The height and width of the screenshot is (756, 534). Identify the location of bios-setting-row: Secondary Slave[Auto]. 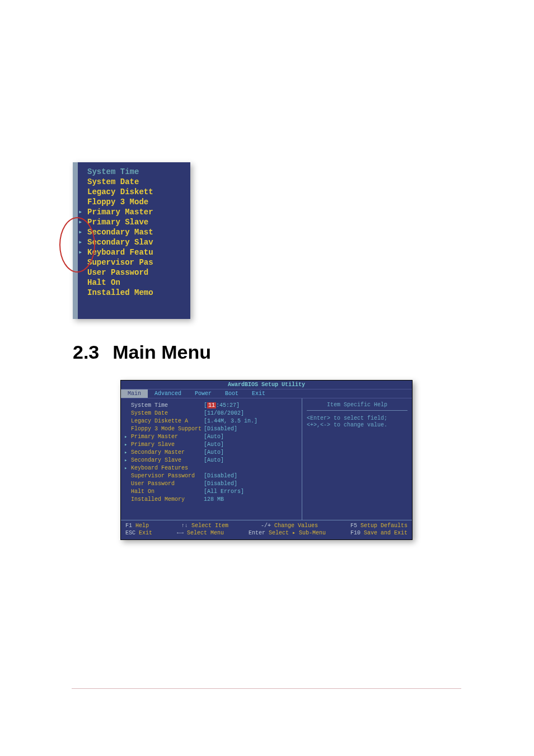
(214, 461).